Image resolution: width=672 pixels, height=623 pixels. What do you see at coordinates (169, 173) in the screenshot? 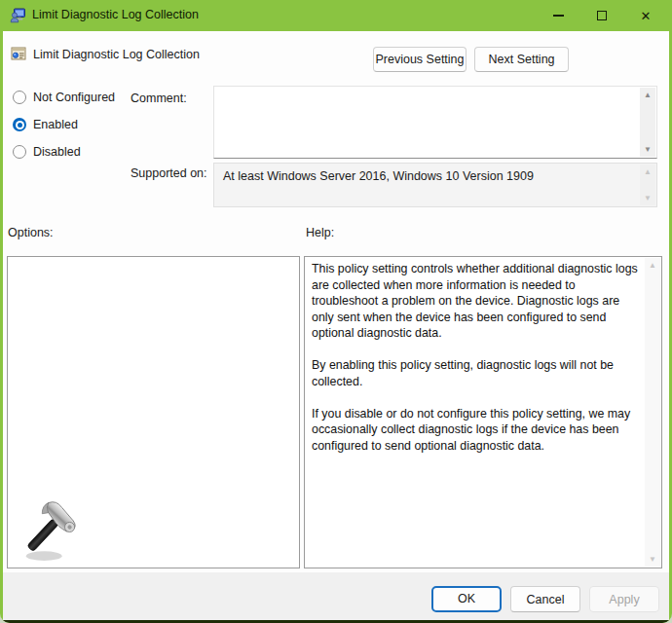
I see `supported-on-label: Supported on:` at bounding box center [169, 173].